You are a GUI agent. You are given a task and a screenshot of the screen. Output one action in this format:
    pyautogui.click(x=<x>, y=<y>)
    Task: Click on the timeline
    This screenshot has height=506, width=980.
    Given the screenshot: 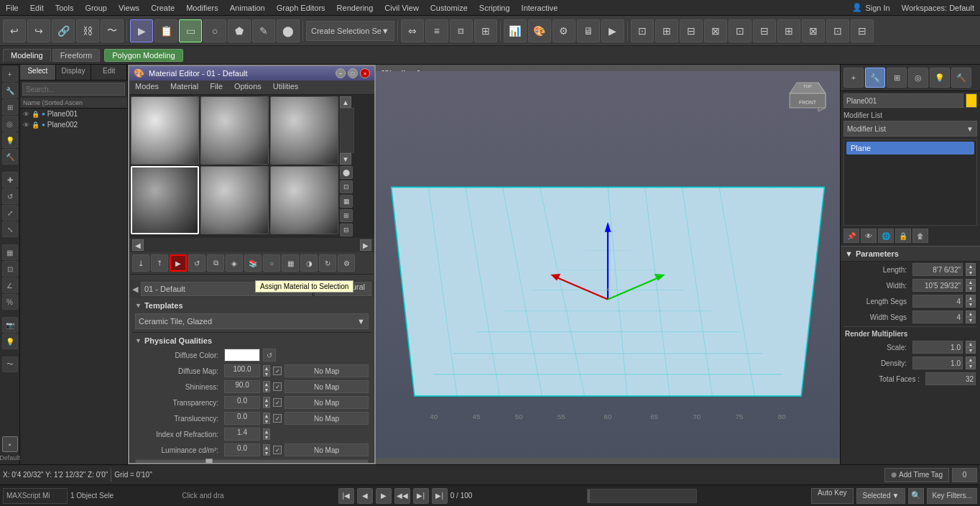 What is the action you would take?
    pyautogui.click(x=642, y=496)
    